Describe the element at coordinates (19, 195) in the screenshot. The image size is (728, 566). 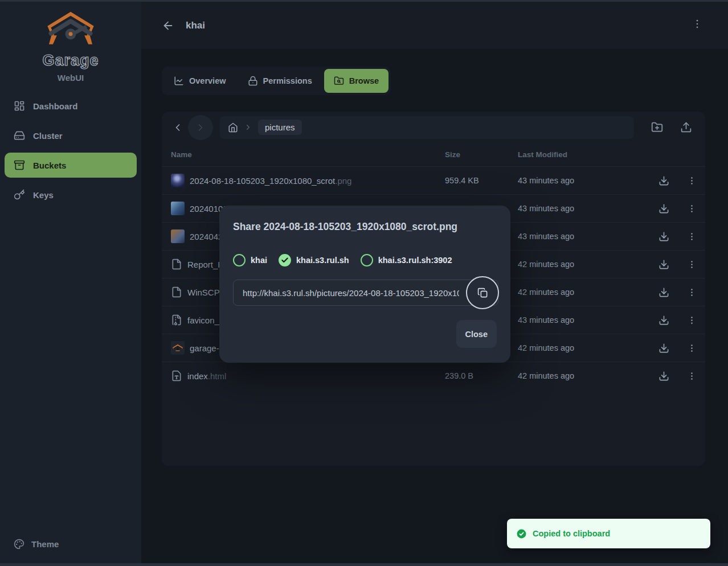
I see `key-icon` at that location.